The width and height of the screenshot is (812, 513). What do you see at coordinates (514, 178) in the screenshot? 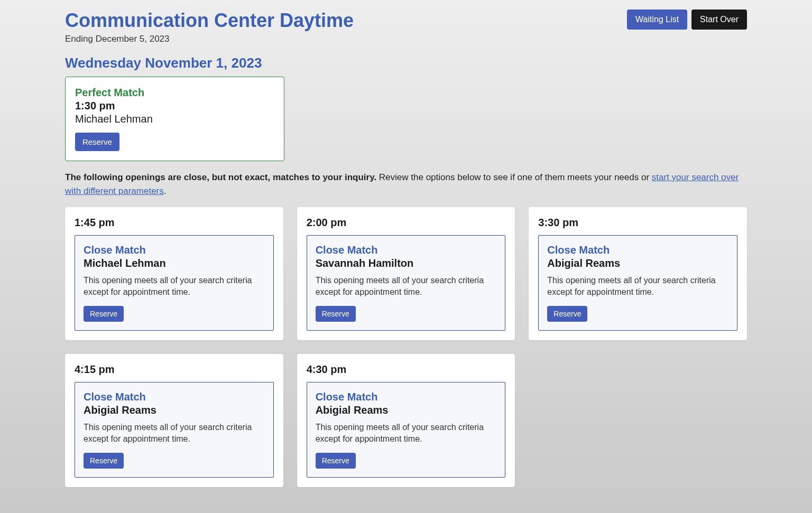
I see `intro-rest: Review the options below to see if one o…` at bounding box center [514, 178].